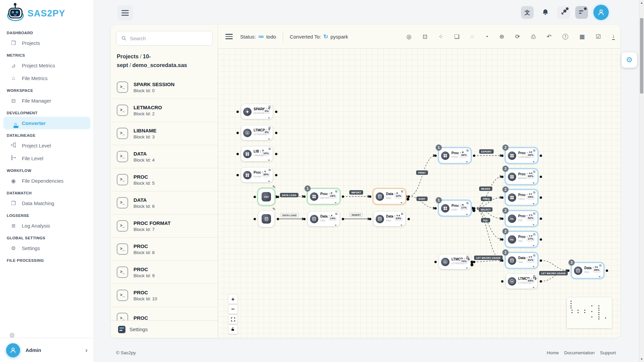  I want to click on flow-node-data17: 2Data : 17Step81%⌄⧉, so click(522, 260).